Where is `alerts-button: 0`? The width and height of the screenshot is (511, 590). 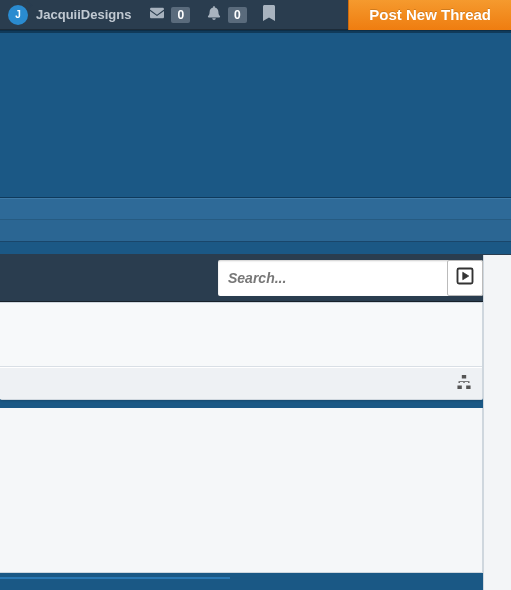
alerts-button: 0 is located at coordinates (226, 15).